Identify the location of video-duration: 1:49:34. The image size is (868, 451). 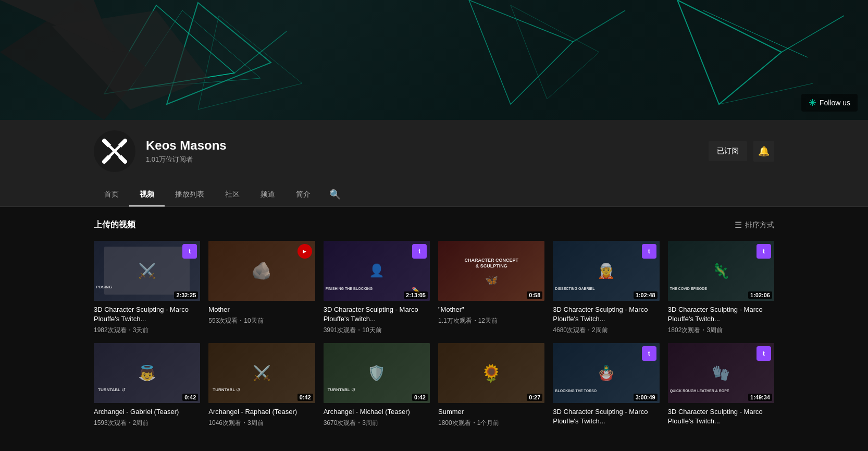
(760, 397).